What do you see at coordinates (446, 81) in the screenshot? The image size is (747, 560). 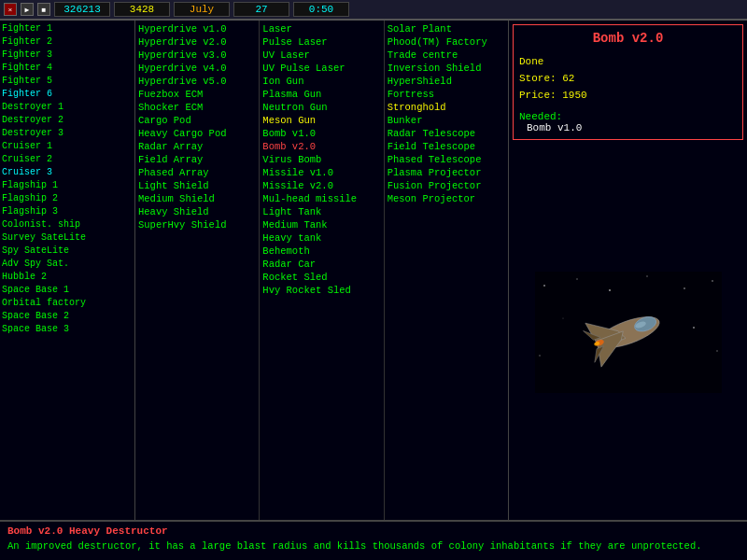 I see `building-list-item: HyperShield` at bounding box center [446, 81].